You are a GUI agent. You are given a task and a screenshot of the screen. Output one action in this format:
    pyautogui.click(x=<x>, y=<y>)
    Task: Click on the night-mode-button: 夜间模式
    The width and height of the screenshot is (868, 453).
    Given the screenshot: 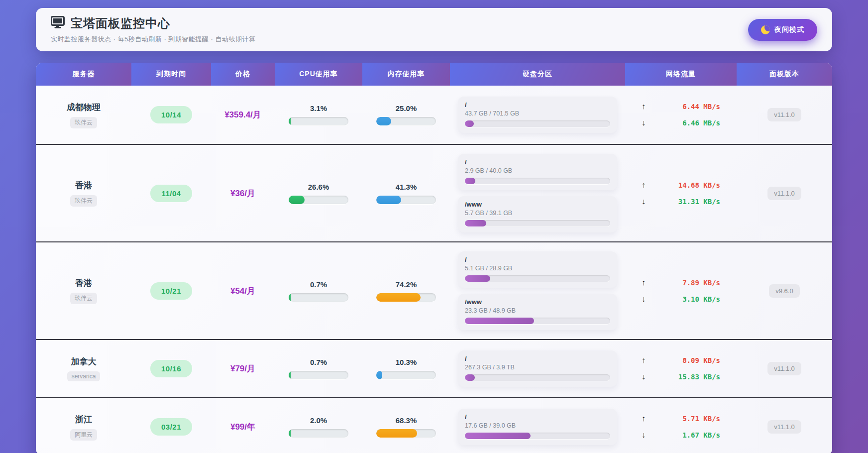 What is the action you would take?
    pyautogui.click(x=782, y=30)
    